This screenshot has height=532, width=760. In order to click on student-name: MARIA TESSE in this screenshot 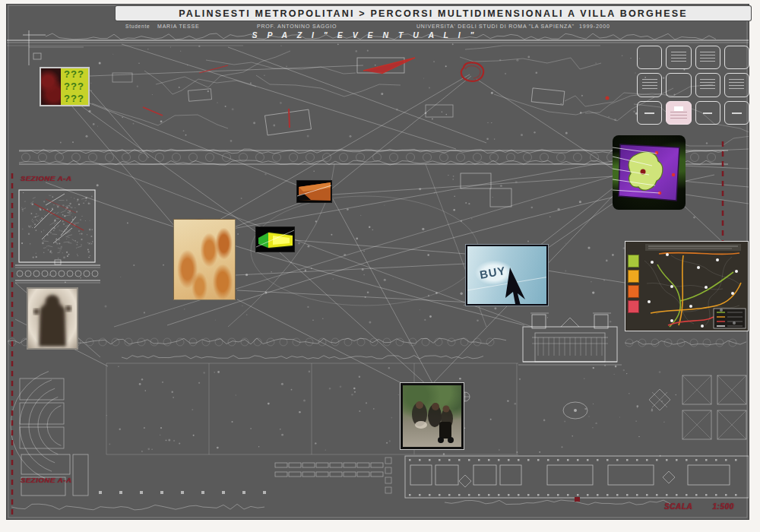, I will do `click(178, 26)`.